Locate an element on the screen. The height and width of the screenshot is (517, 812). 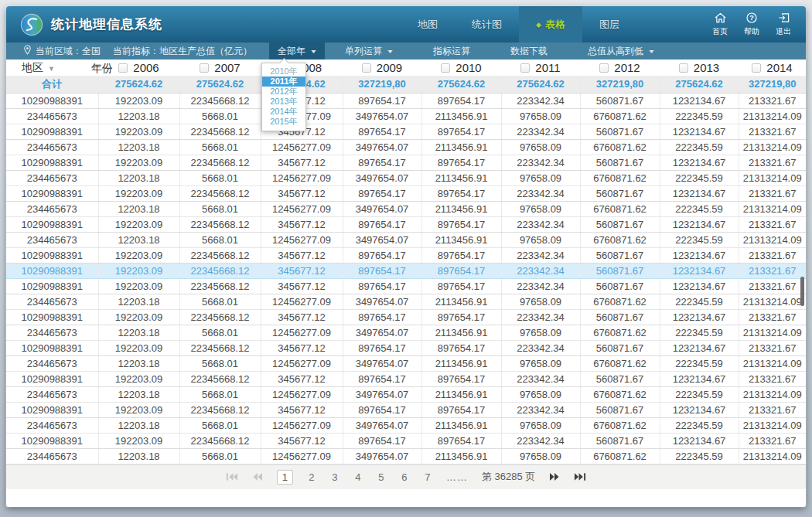
cell: 345677.12 is located at coordinates (302, 193).